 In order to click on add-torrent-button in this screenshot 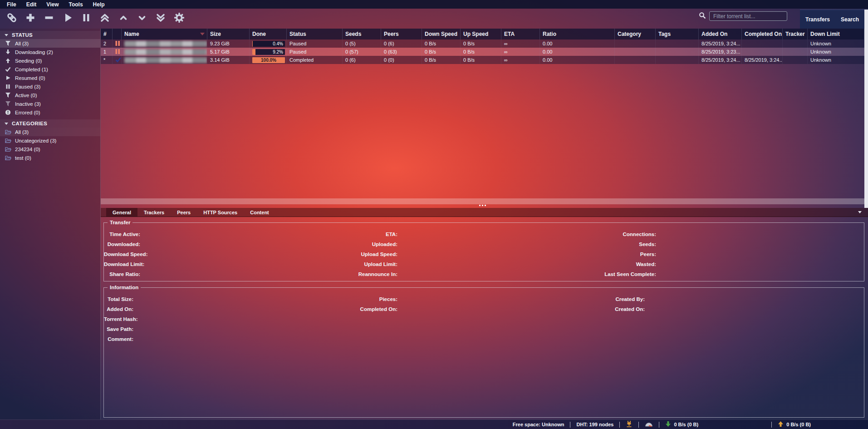, I will do `click(30, 19)`.